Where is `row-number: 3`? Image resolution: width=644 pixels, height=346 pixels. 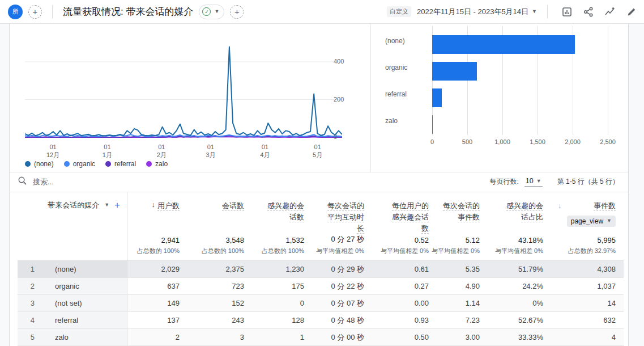
row-number: 3 is located at coordinates (29, 303).